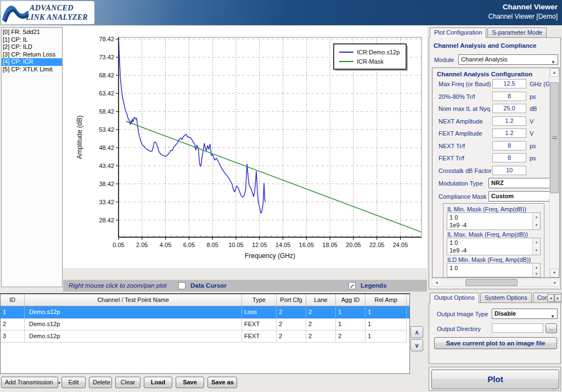 Image resolution: width=562 pixels, height=392 pixels. Describe the element at coordinates (373, 285) in the screenshot. I see `legends-label: Legends` at that location.